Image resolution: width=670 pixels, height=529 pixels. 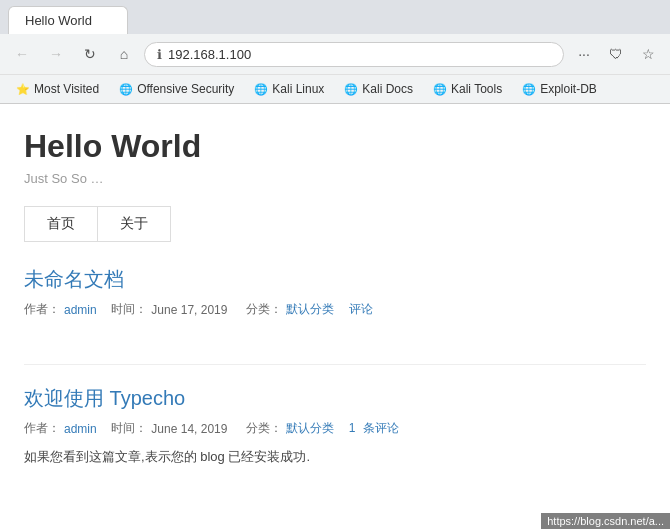 What do you see at coordinates (361, 310) in the screenshot?
I see `post-1-comment: 评论` at bounding box center [361, 310].